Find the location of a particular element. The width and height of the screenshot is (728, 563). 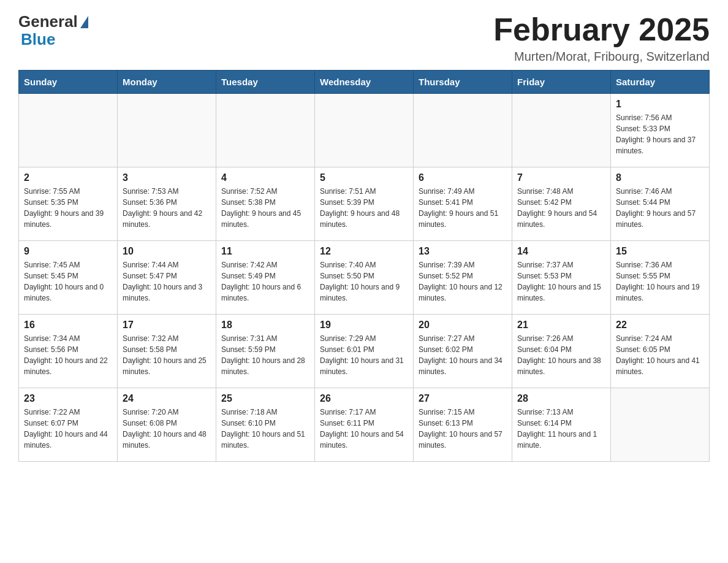

day-number: 17 is located at coordinates (167, 325).